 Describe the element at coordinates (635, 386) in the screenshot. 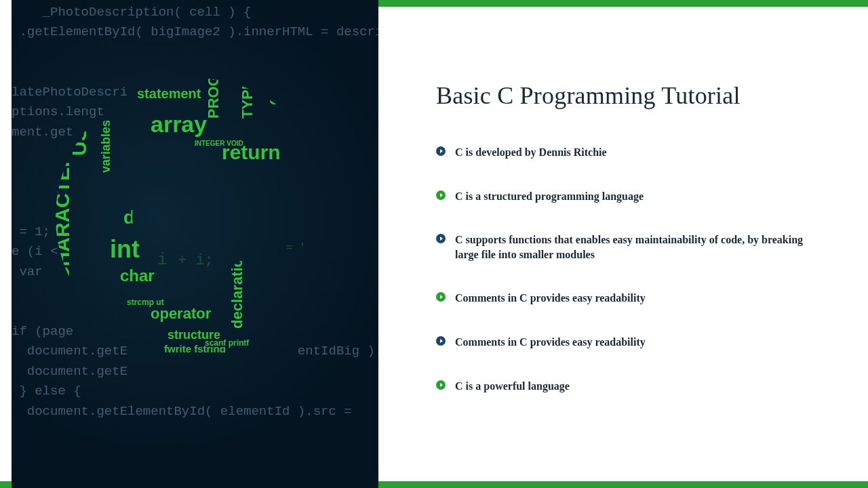

I see `list-item: C is a powerful language` at that location.